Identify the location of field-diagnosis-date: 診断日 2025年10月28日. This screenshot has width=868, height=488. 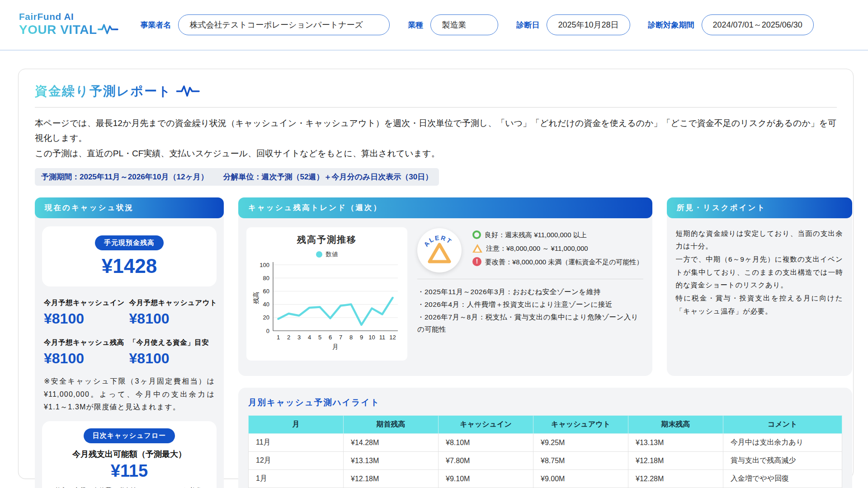
(573, 25).